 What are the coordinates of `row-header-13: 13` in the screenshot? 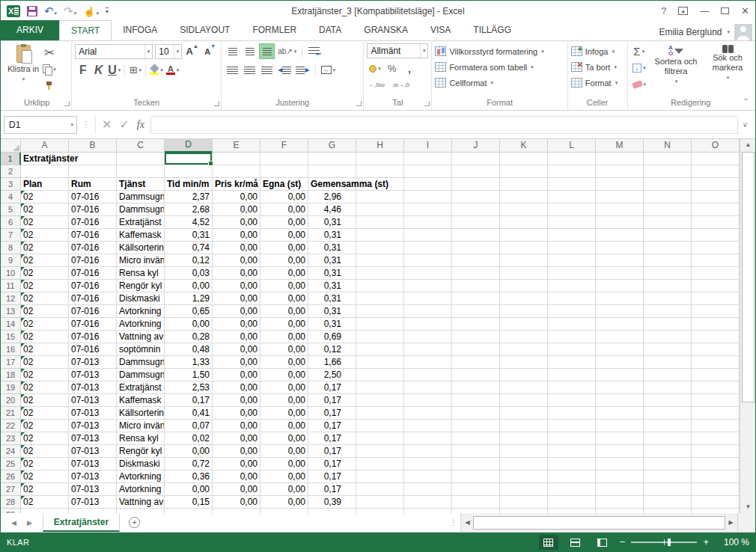 It's located at (10, 311).